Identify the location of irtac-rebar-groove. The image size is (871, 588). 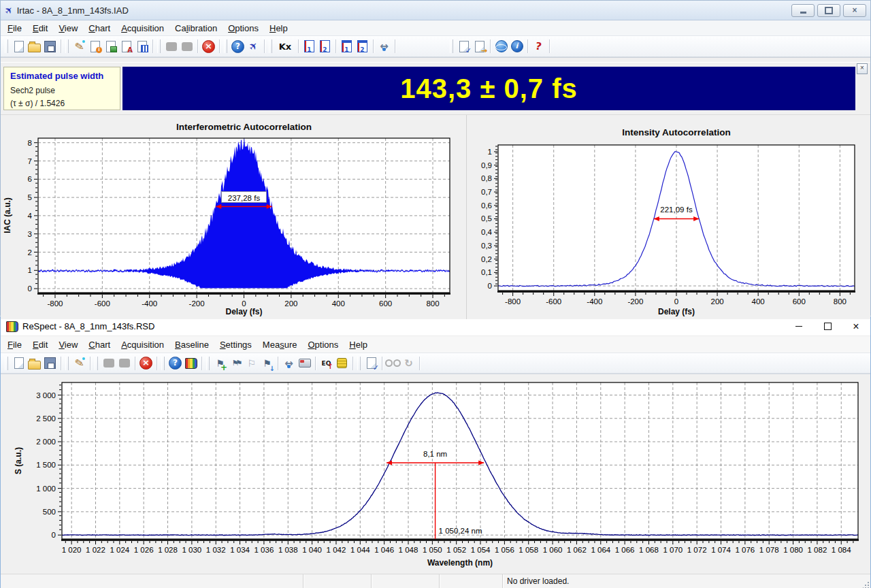
(436, 60).